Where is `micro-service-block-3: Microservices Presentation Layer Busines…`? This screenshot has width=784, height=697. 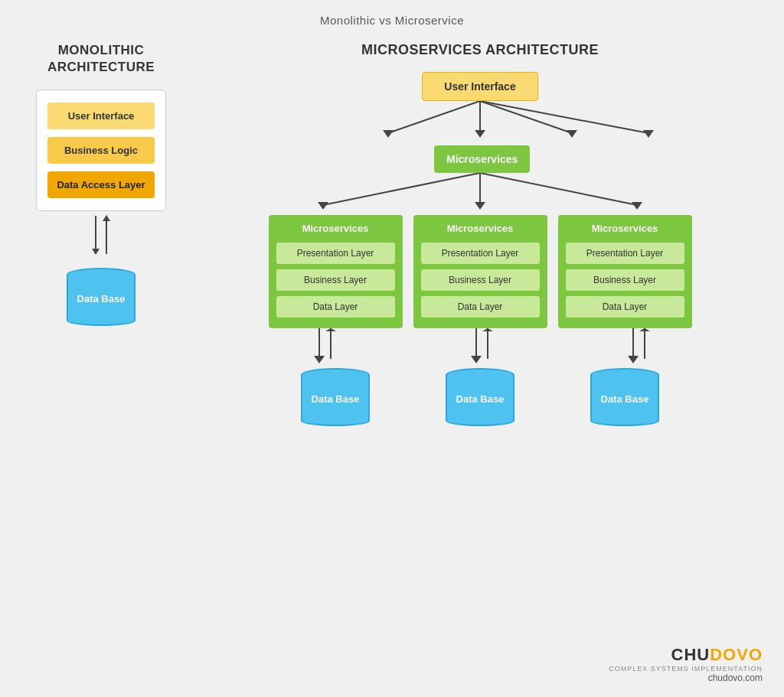
micro-service-block-3: Microservices Presentation Layer Busines… is located at coordinates (625, 272).